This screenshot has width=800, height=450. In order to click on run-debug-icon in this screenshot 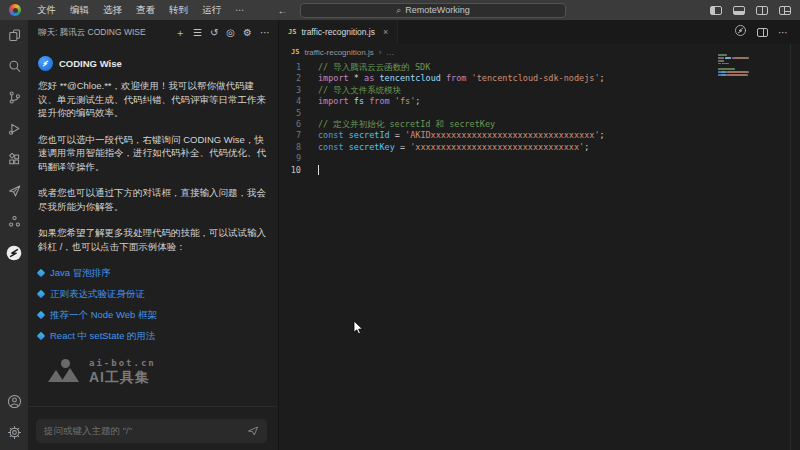, I will do `click(14, 128)`.